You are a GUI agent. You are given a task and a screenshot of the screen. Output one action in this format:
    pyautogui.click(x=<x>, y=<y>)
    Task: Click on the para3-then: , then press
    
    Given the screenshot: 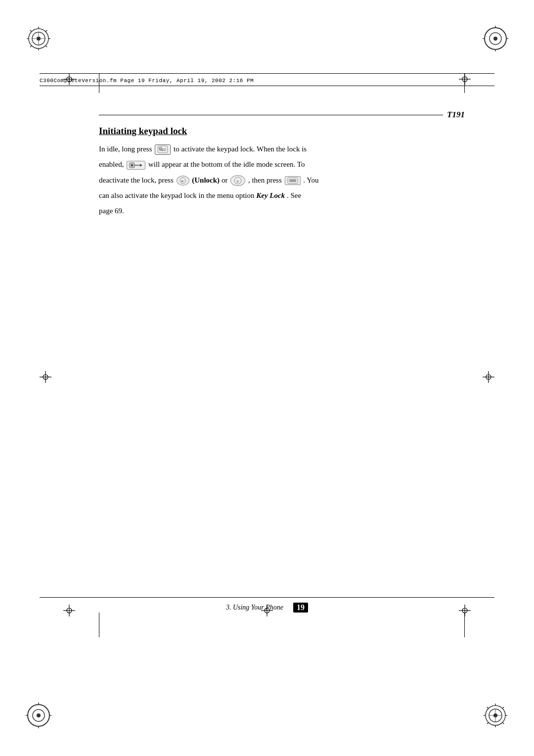 What is the action you would take?
    pyautogui.click(x=266, y=180)
    